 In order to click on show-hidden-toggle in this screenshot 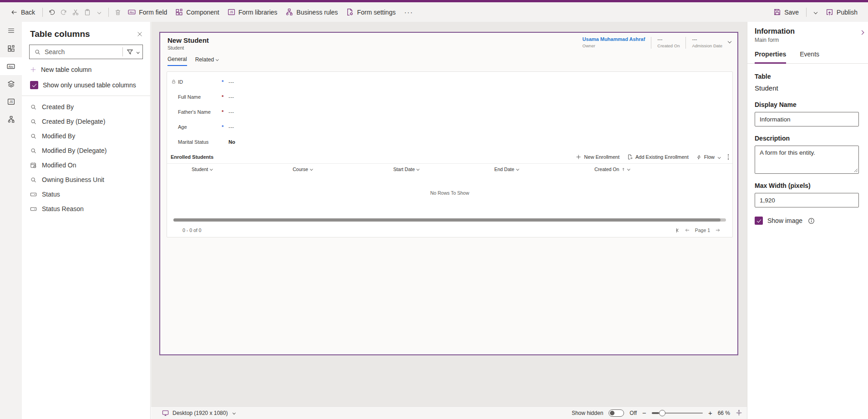, I will do `click(616, 413)`.